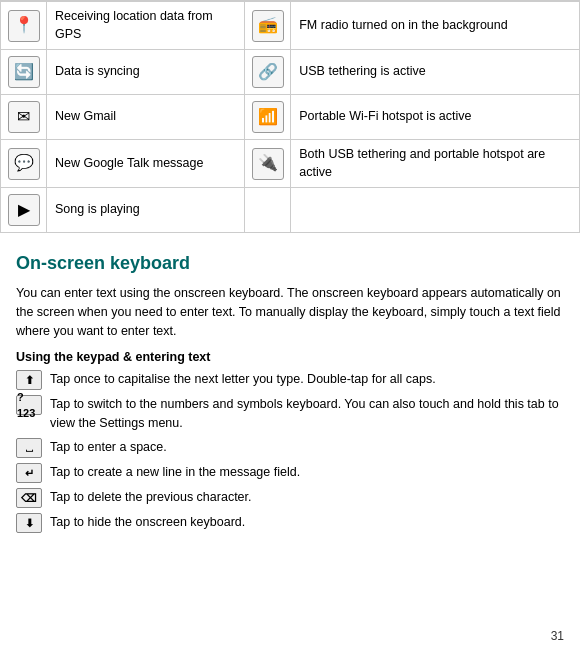  Describe the element at coordinates (290, 118) in the screenshot. I see `table-row: ✉New Gmail📶Portable Wi-Fi hotspot is act…` at that location.